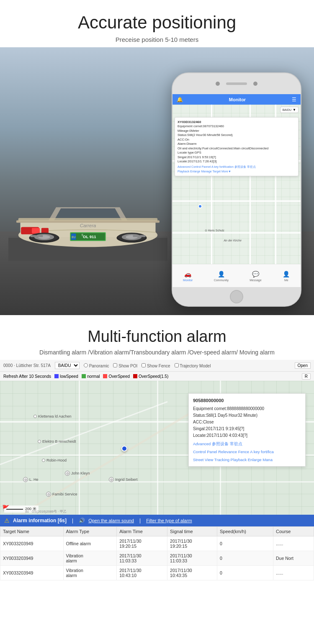 This screenshot has height=644, width=314. Describe the element at coordinates (255, 84) in the screenshot. I see `phone-camera-right` at that location.